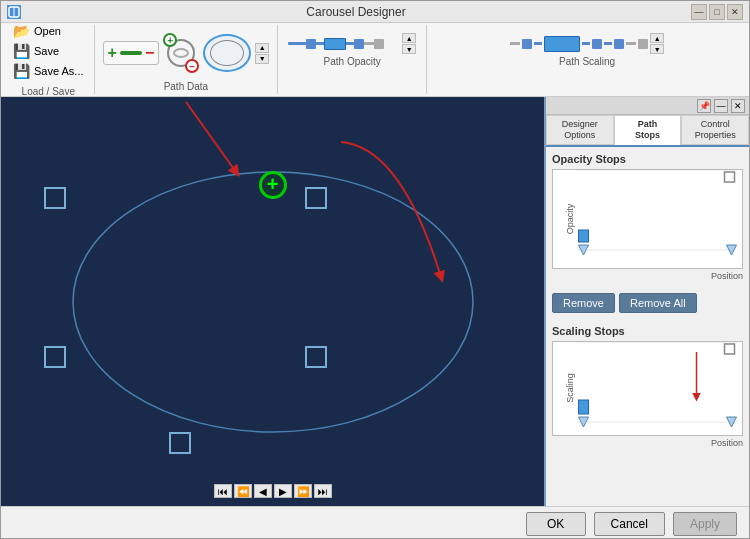  Describe the element at coordinates (375, 60) in the screenshot. I see `toolbar: 📂 Open 💾 Save 💾 Save As... Load / Save +…` at that location.